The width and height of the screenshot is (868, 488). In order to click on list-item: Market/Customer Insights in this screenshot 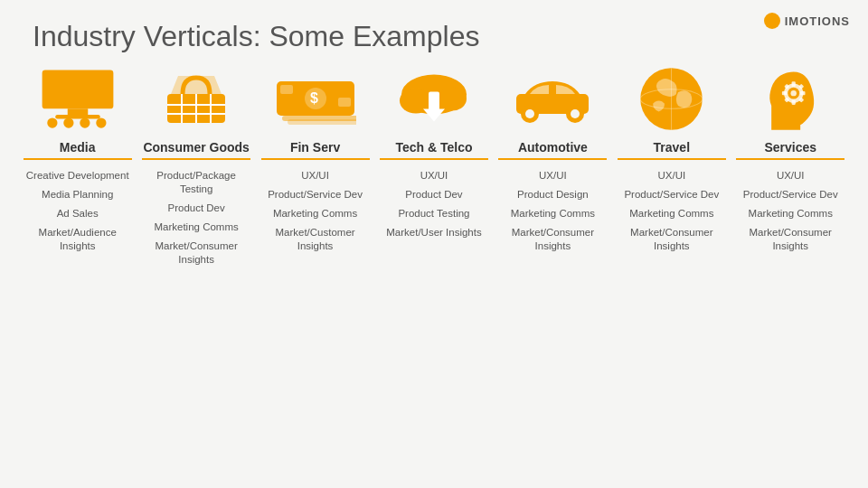, I will do `click(316, 239)`.